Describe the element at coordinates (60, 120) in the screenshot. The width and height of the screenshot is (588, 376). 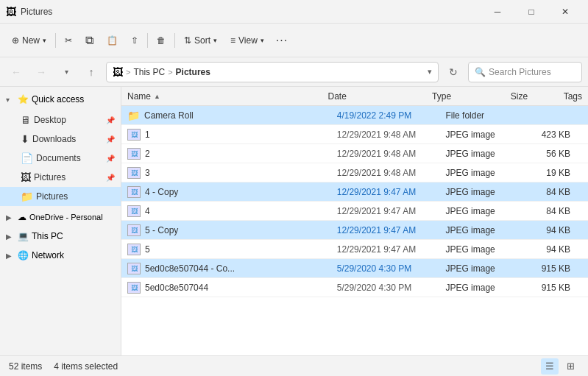
I see `sidebar-item-desktop: 🖥 Desktop 📌` at that location.